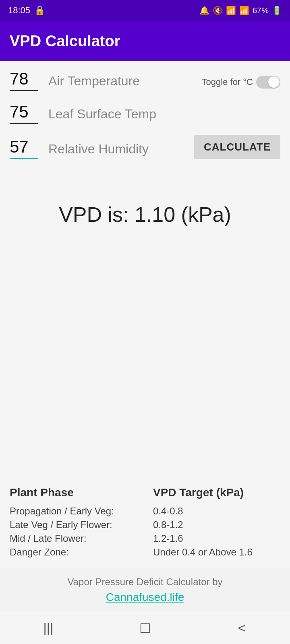 The width and height of the screenshot is (290, 644). Describe the element at coordinates (145, 552) in the screenshot. I see `ref-row-3: Danger Zone: Under 0.4 or Above 1.6` at that location.